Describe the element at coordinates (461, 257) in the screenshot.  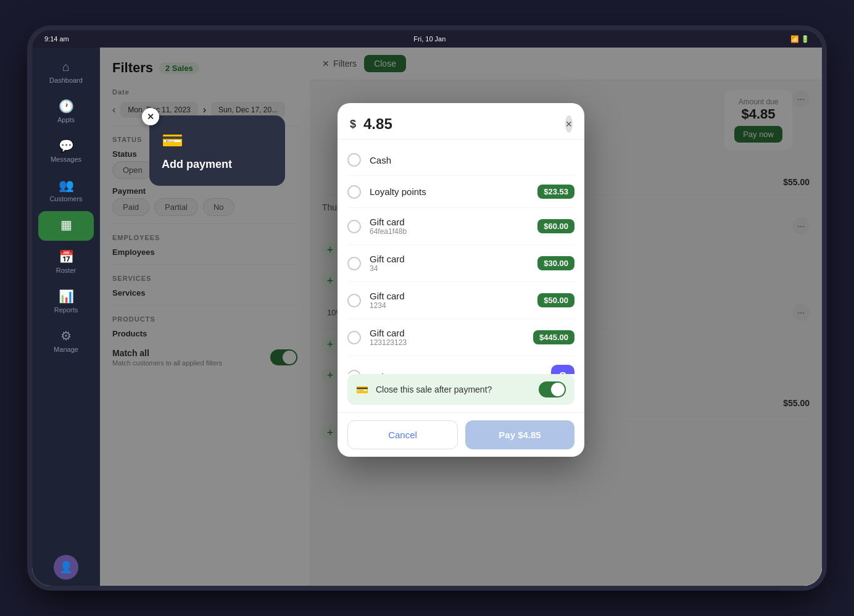
I see `payment-options-list: Cash Loyalty points $23.53` at that location.